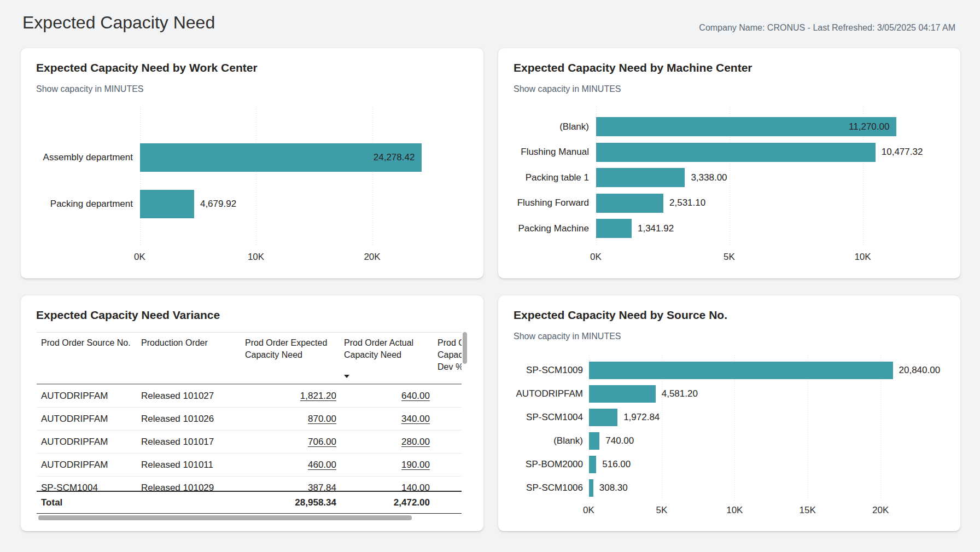  I want to click on bar-value-label: 4,581.20, so click(680, 394).